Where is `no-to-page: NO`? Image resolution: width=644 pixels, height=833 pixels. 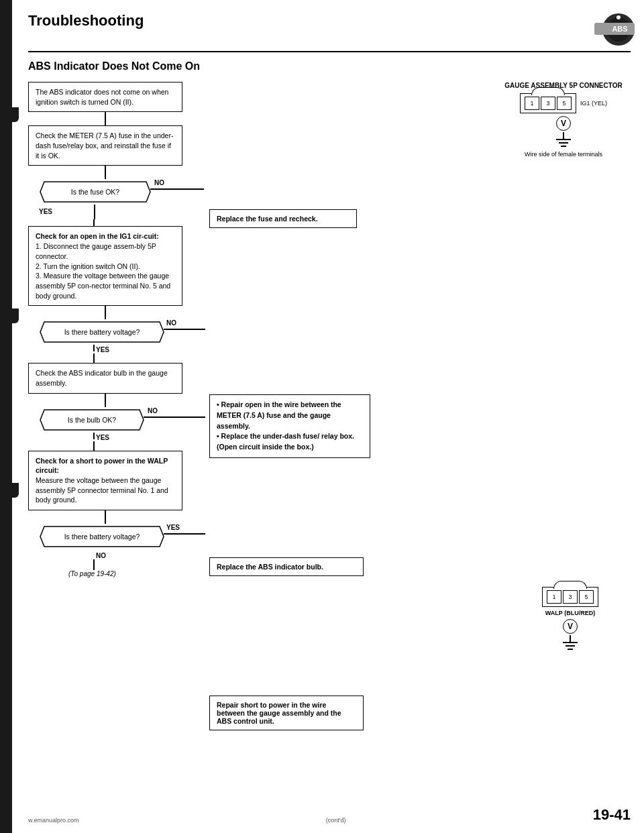 no-to-page: NO is located at coordinates (148, 561).